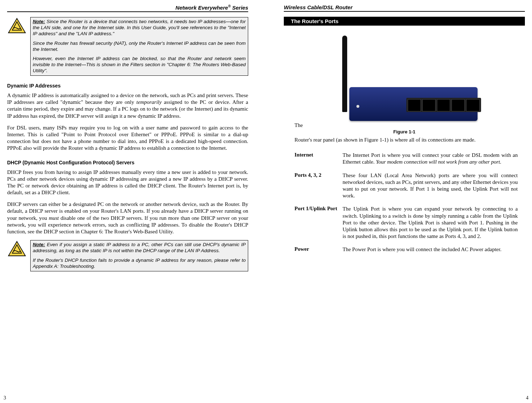 The height and width of the screenshot is (403, 532). What do you see at coordinates (127, 106) in the screenshot?
I see `body-paragraph: A dynamic IP address is automatically as…` at bounding box center [127, 106].